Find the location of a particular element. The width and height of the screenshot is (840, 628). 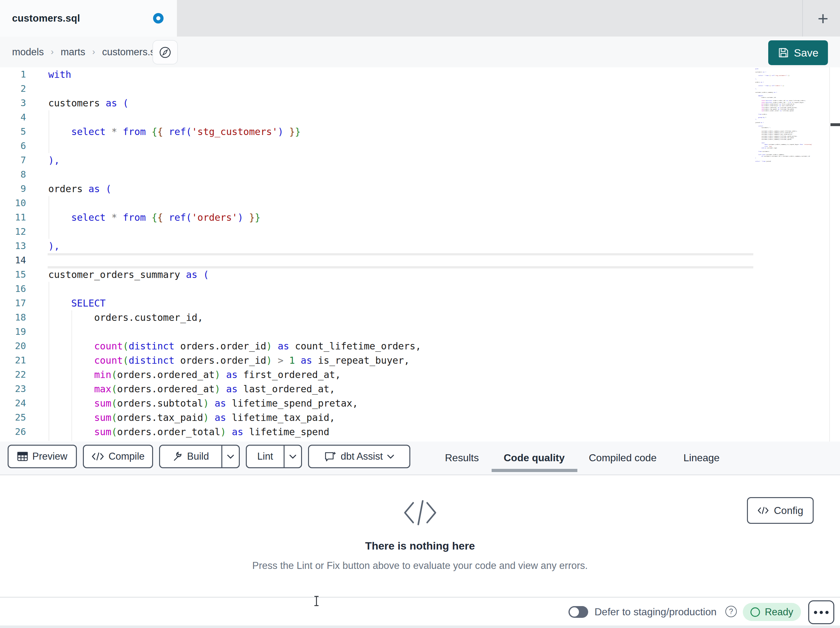

line-number: 7 is located at coordinates (13, 160).